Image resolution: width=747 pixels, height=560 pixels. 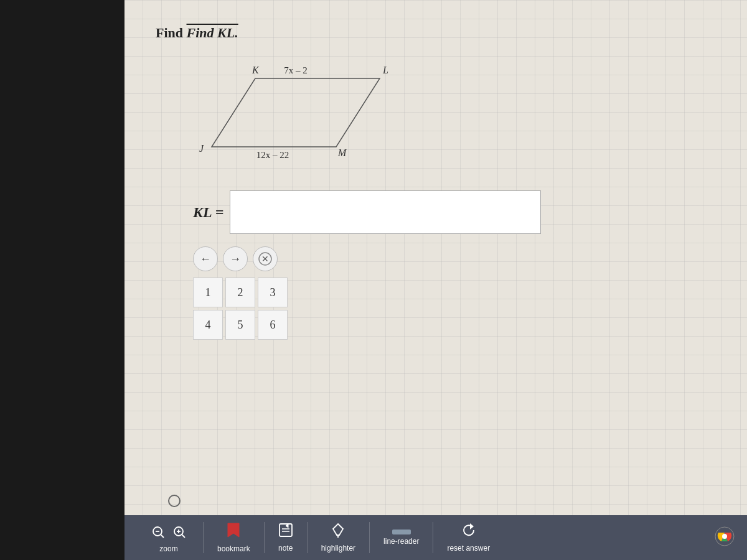 I want to click on line-reader-tool: line-reader, so click(x=401, y=538).